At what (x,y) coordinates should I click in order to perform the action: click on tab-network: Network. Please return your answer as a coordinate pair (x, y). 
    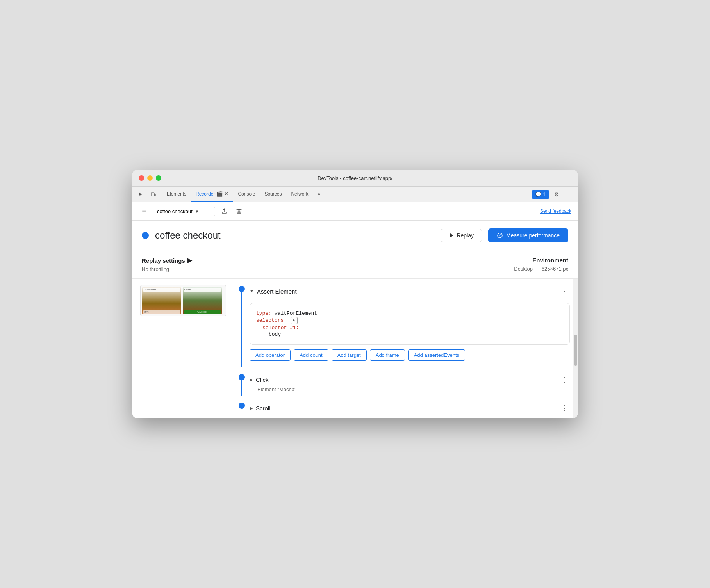
    Looking at the image, I should click on (300, 194).